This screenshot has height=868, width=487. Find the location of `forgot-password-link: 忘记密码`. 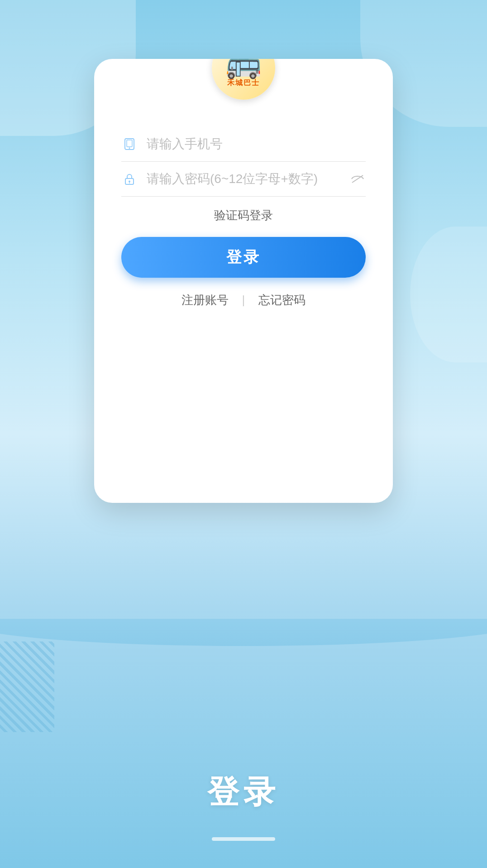

forgot-password-link: 忘记密码 is located at coordinates (282, 300).